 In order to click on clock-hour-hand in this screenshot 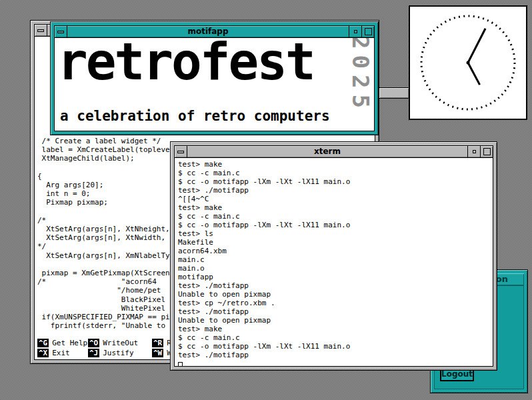, I will do `click(473, 73)`.